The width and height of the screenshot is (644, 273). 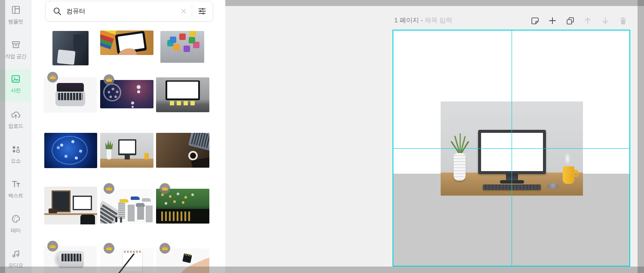 I want to click on workspace-box-icon, so click(x=15, y=45).